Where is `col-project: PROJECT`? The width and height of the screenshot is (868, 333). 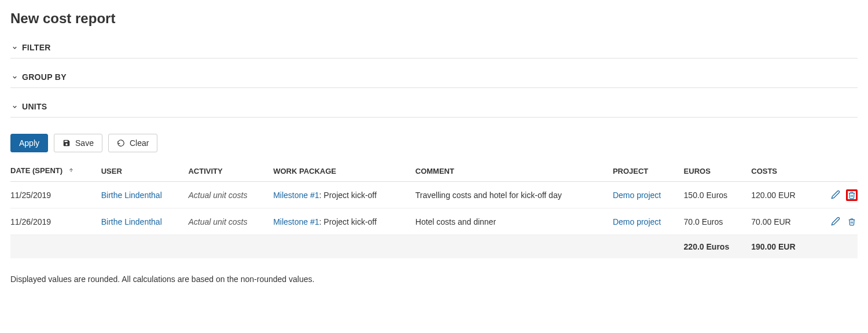
col-project: PROJECT is located at coordinates (648, 171).